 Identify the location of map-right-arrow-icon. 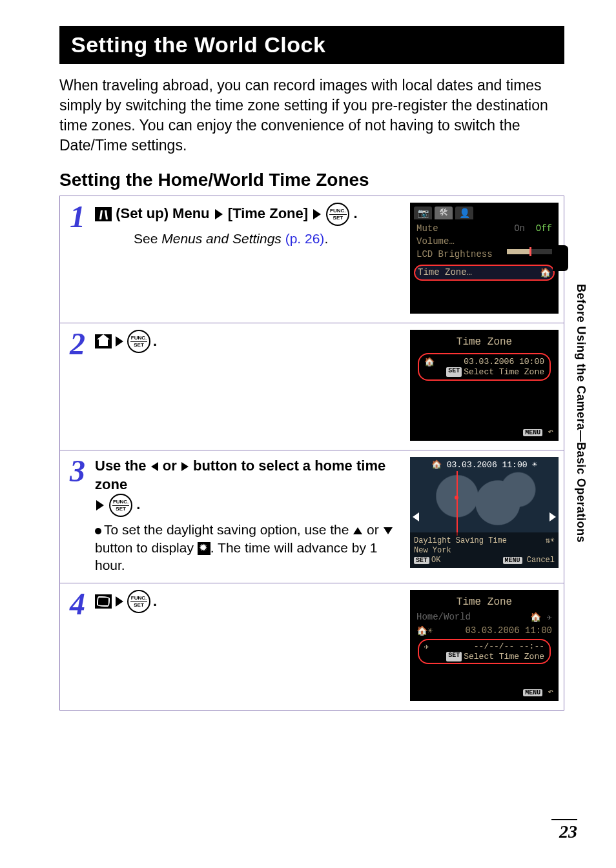
(553, 517).